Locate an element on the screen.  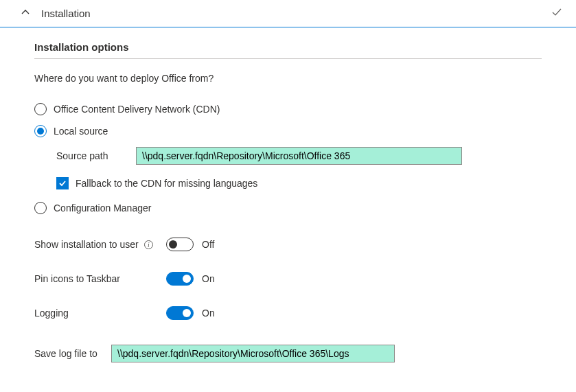
toggle-pin-taskbar: Pin icons to Taskbar On is located at coordinates (288, 279).